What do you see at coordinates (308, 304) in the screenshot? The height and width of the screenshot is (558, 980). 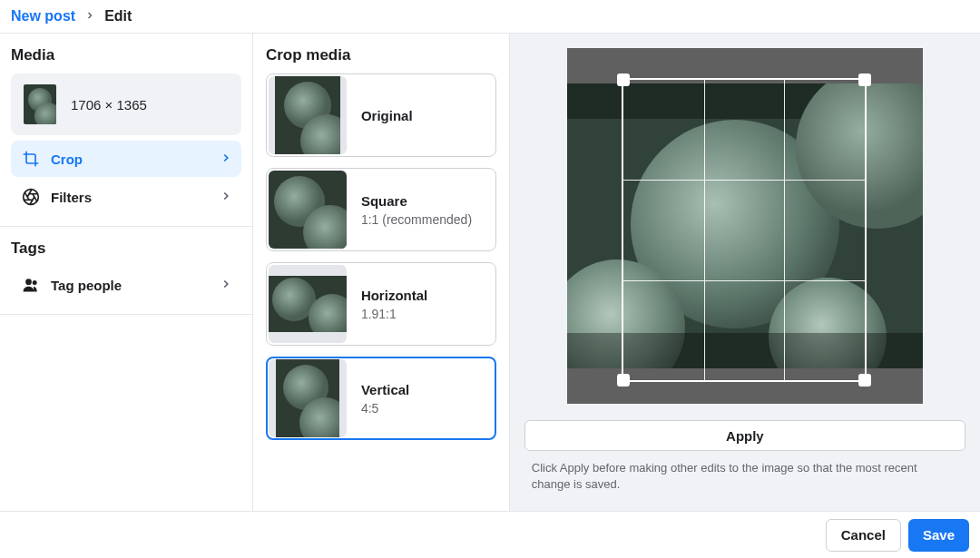 I see `crop-thumb-horizontal` at bounding box center [308, 304].